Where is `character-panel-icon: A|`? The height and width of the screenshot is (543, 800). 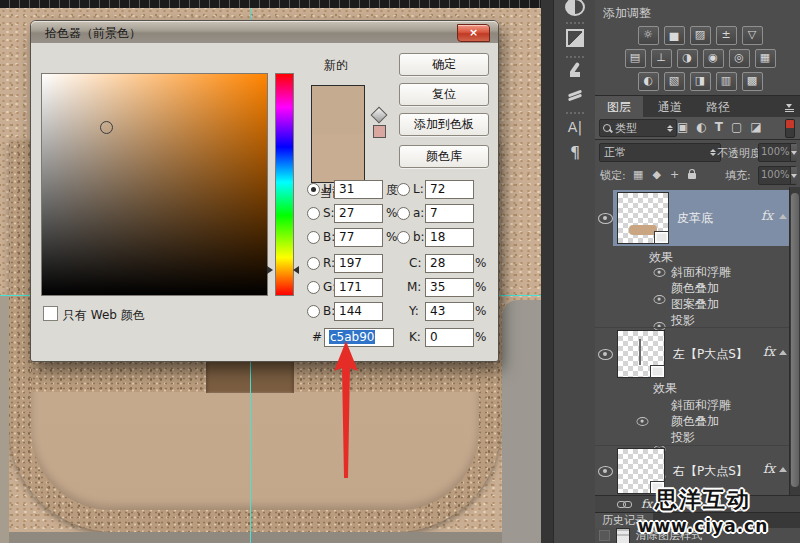
character-panel-icon: A| is located at coordinates (575, 127).